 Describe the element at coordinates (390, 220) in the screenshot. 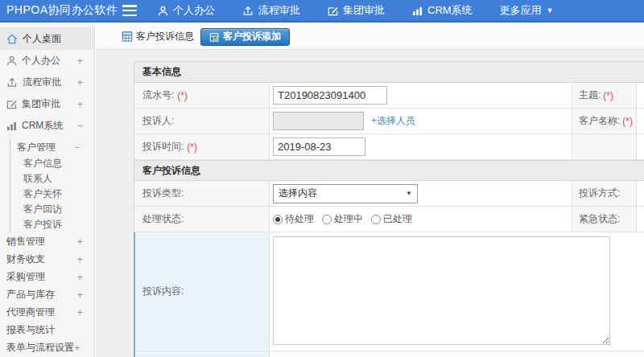

I see `form-row-handle-status: 处理状态: 待处理 处理中 已处理` at that location.